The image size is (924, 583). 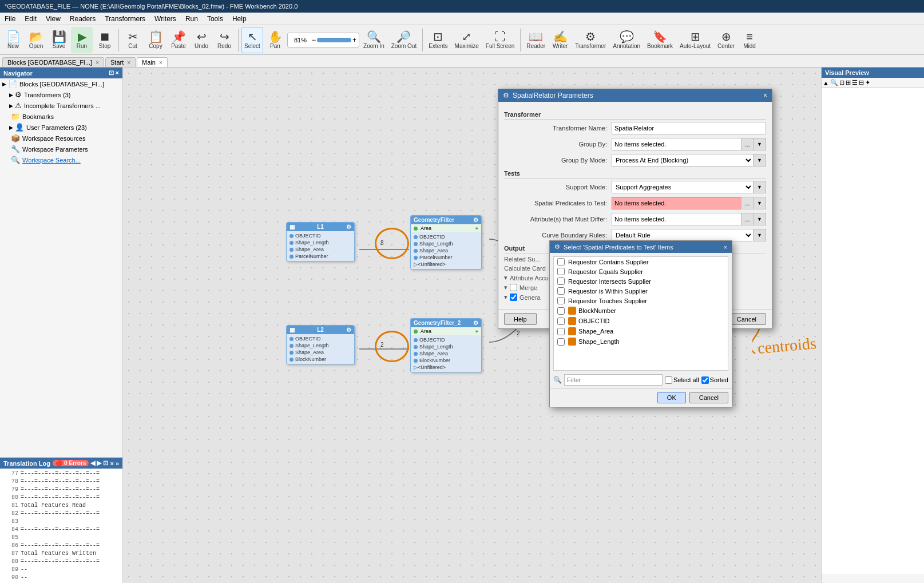 What do you see at coordinates (760, 144) in the screenshot?
I see `sp-group-by-drop-btn: ▼` at bounding box center [760, 144].